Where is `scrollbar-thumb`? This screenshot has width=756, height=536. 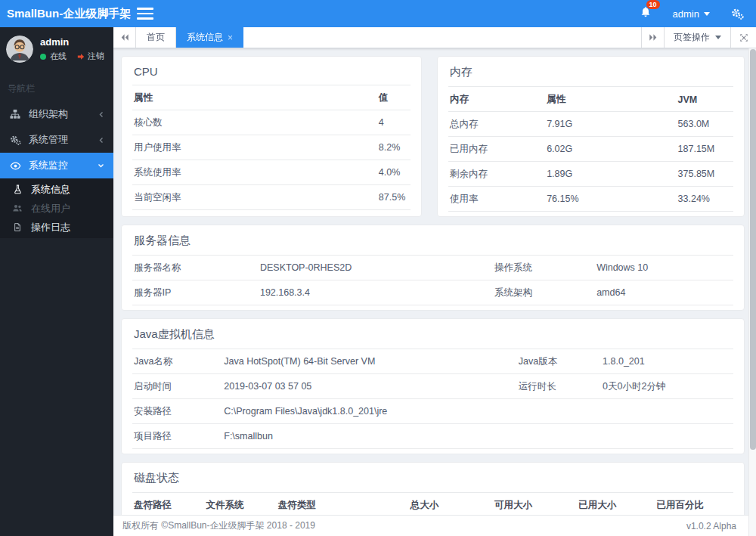 scrollbar-thumb is located at coordinates (753, 249).